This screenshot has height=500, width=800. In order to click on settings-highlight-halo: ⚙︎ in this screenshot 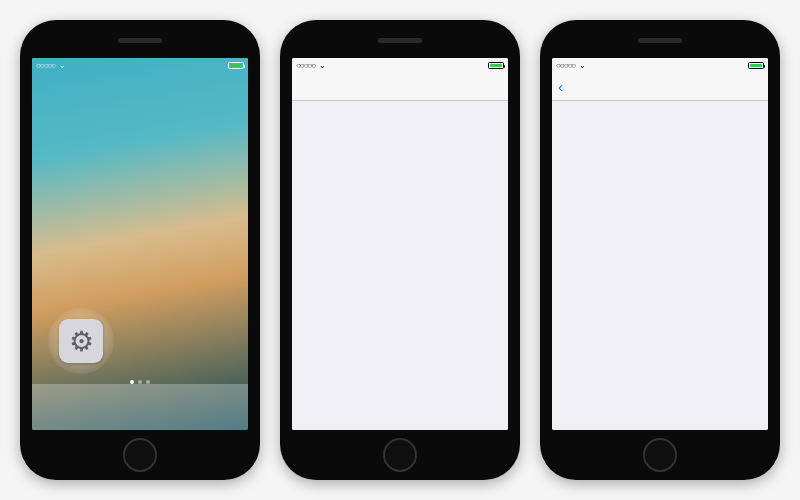, I will do `click(81, 341)`.